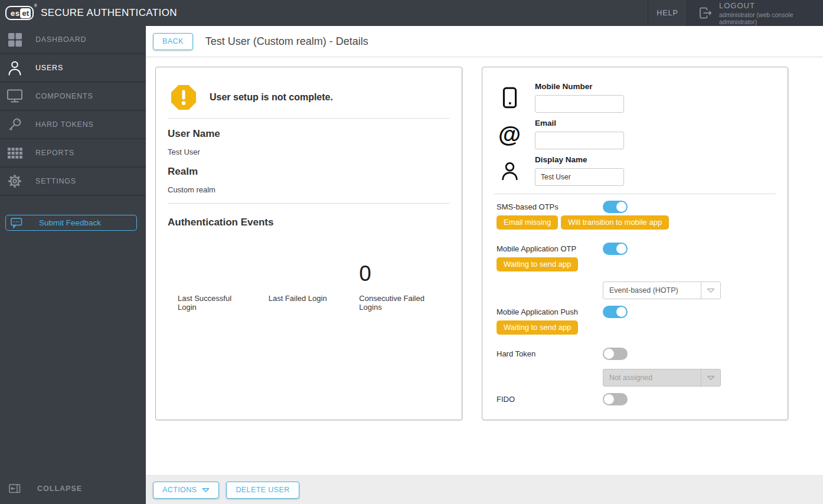 Image resolution: width=823 pixels, height=504 pixels. What do you see at coordinates (309, 190) in the screenshot?
I see `realm-value: Custom realm` at bounding box center [309, 190].